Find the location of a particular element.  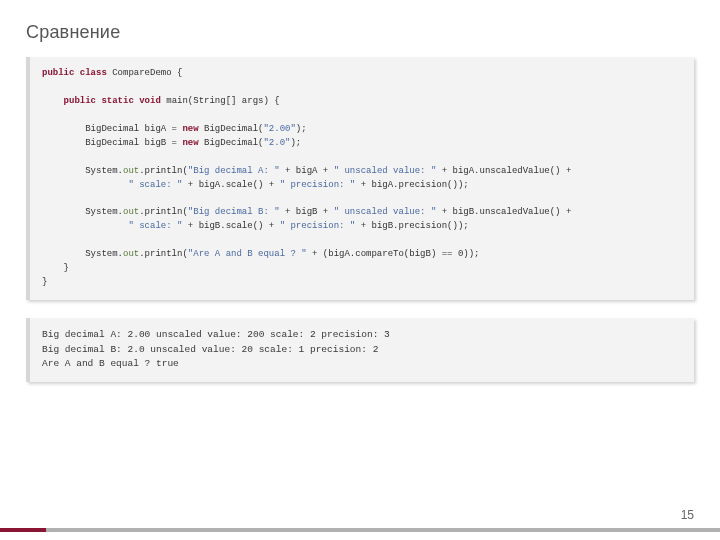

footer-accent-bar is located at coordinates (360, 530).